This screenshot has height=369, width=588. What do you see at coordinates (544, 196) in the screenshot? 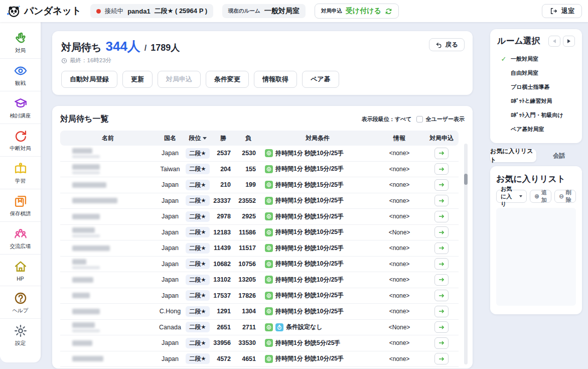
I see `favorites-add-label: 追加` at bounding box center [544, 196].